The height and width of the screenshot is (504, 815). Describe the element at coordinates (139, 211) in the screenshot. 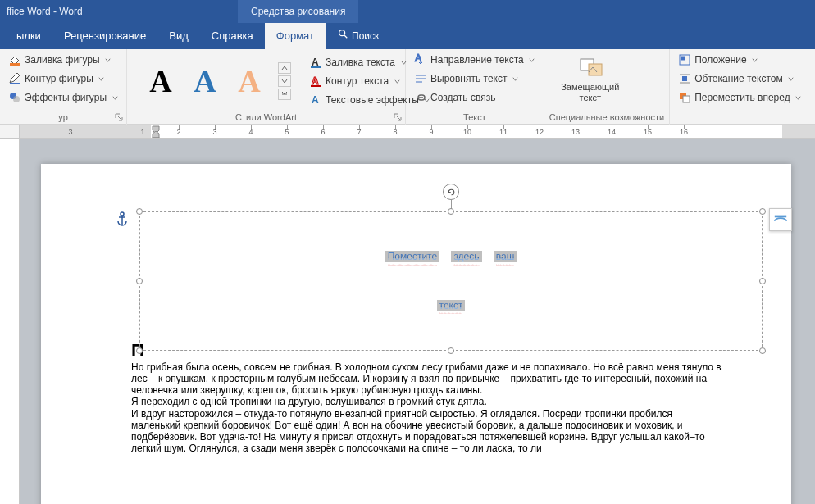

I see `resize-handle-nw` at that location.